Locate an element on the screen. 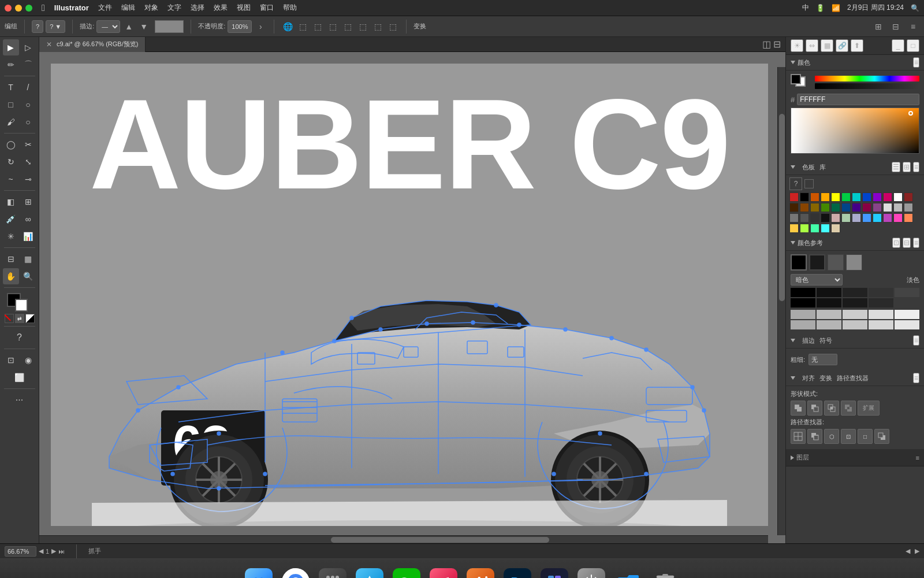 The width and height of the screenshot is (924, 578). swatch-dark-red is located at coordinates (908, 197).